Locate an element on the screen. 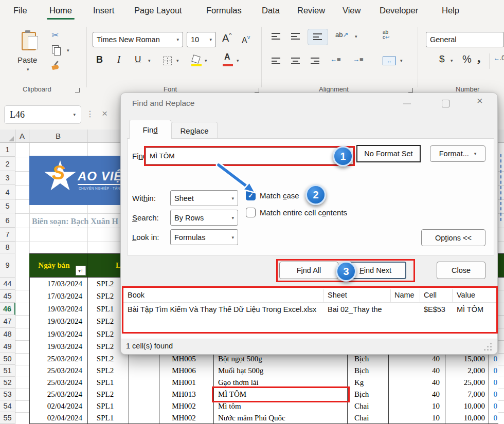  copy-icon is located at coordinates (56, 49).